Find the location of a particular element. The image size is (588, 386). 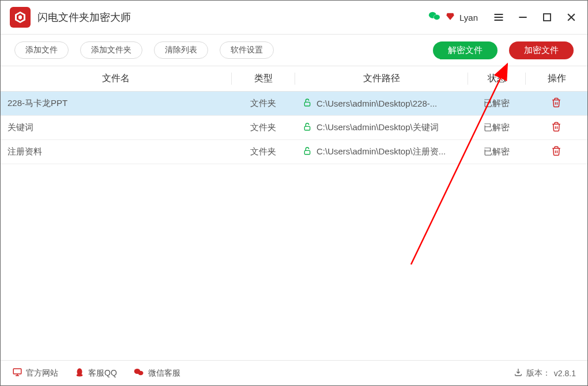

gem-icon is located at coordinates (450, 17).